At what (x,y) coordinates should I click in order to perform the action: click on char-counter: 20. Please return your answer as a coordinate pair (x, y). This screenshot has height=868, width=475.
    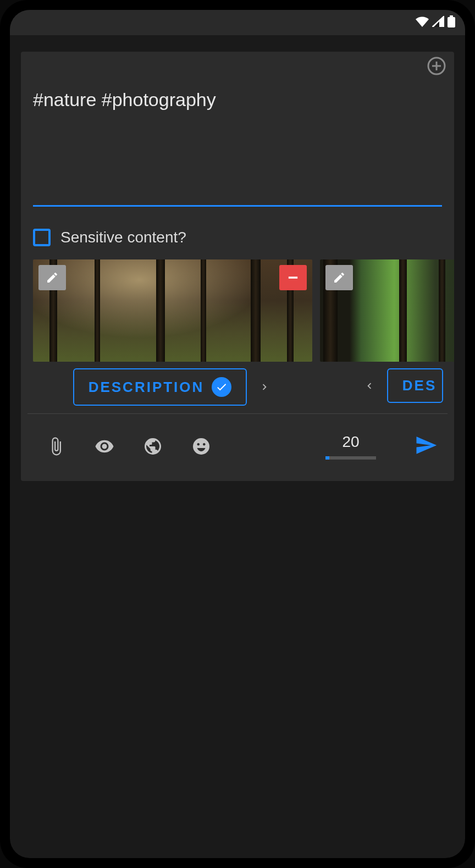
    Looking at the image, I should click on (351, 446).